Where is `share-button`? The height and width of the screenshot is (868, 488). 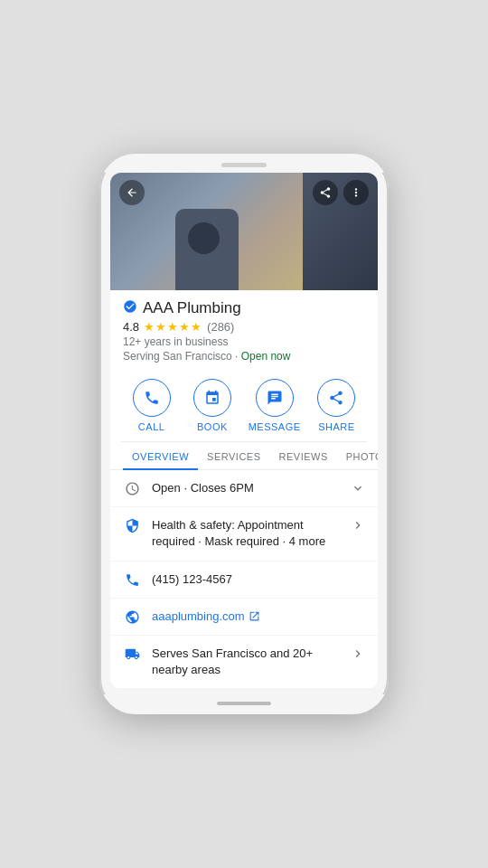 share-button is located at coordinates (325, 193).